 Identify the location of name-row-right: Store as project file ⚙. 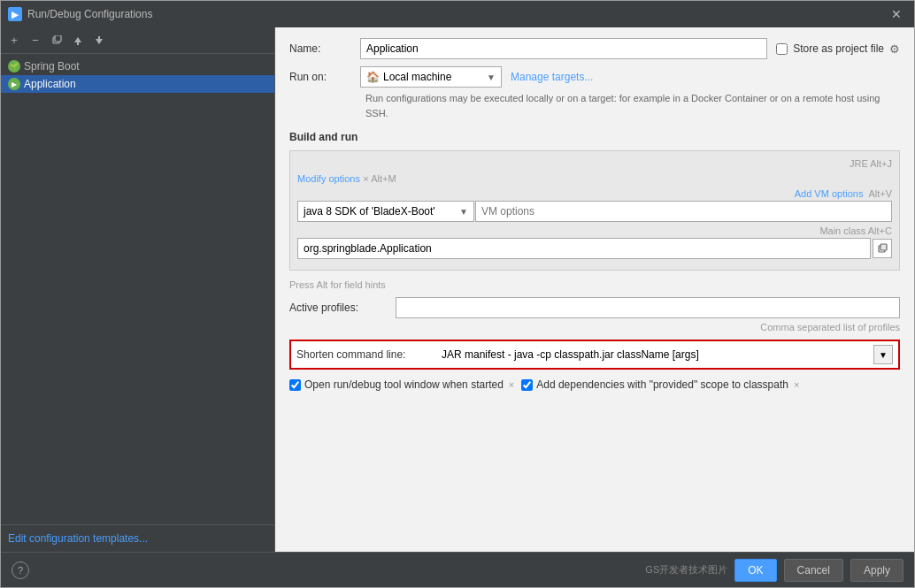
(630, 49).